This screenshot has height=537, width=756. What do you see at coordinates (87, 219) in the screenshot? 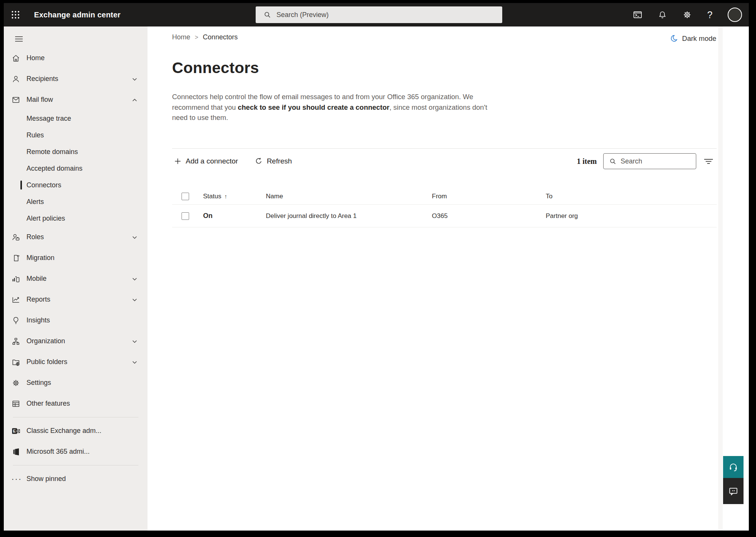
I see `sidebar-item-label: Alert policies` at bounding box center [87, 219].